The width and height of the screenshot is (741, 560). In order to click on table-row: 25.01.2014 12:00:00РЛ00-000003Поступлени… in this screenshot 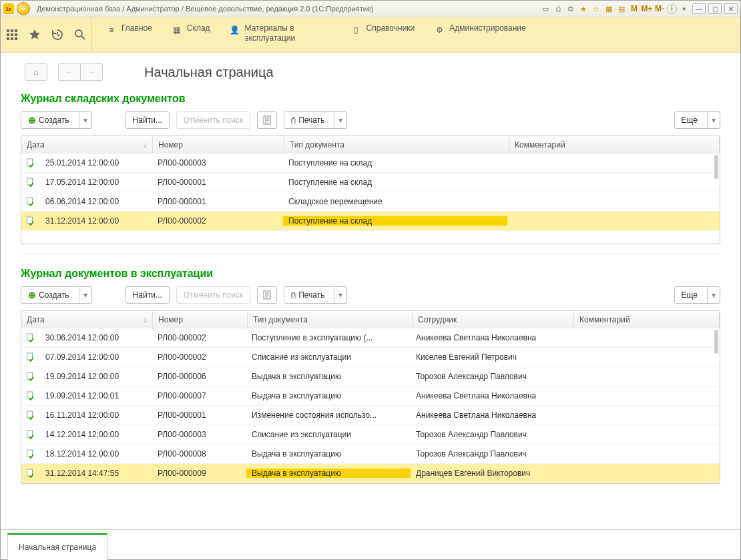, I will do `click(370, 163)`.